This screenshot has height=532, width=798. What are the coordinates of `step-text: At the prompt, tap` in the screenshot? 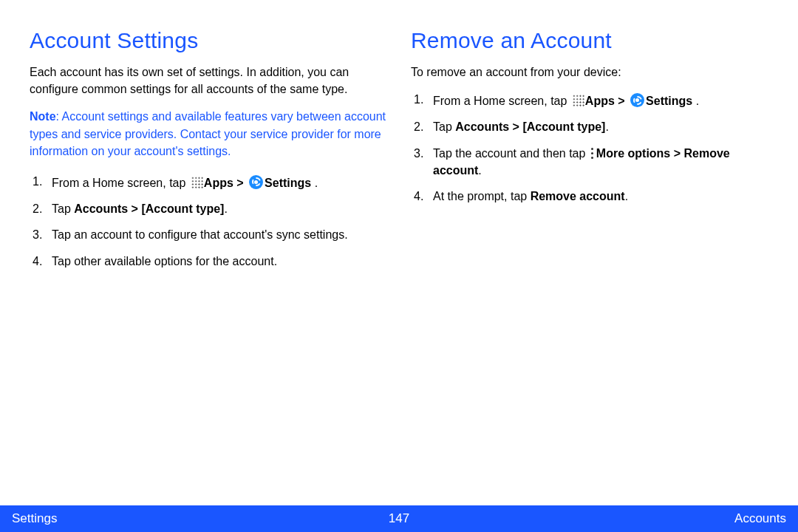 It's located at (482, 197).